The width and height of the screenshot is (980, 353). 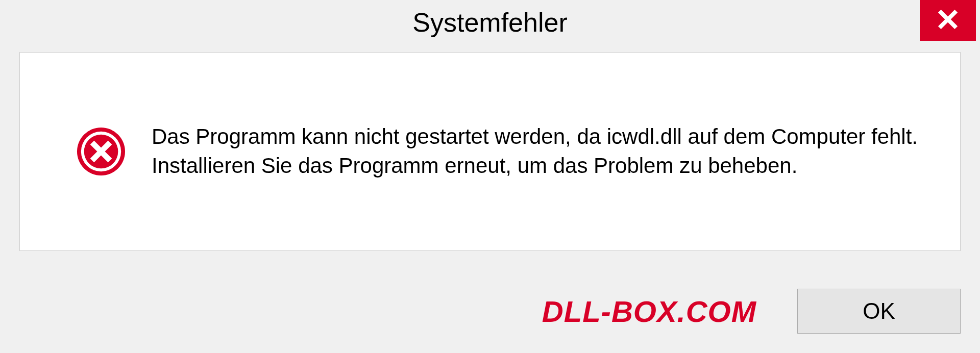 What do you see at coordinates (490, 22) in the screenshot?
I see `dialog-title: Systemfehler` at bounding box center [490, 22].